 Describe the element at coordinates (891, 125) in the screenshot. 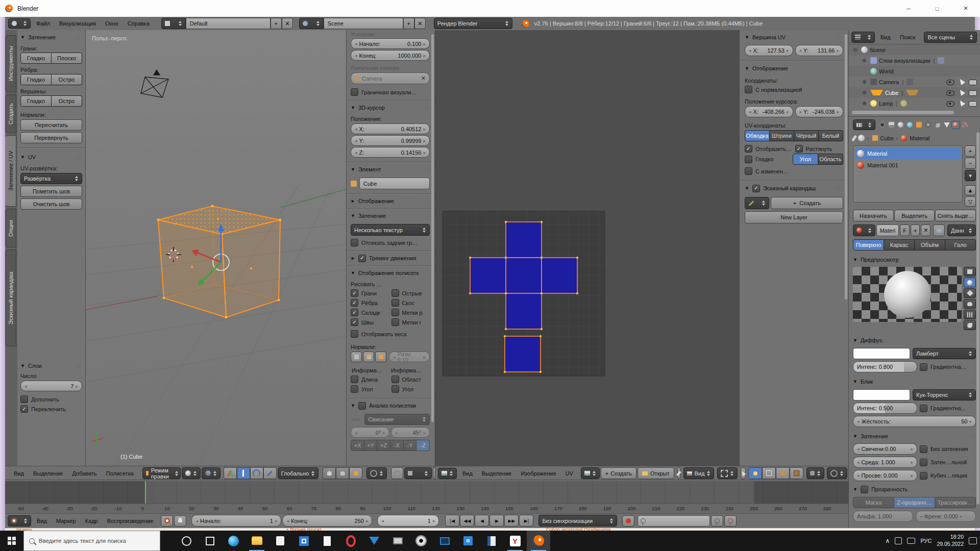

I see `render-layers-tab` at that location.